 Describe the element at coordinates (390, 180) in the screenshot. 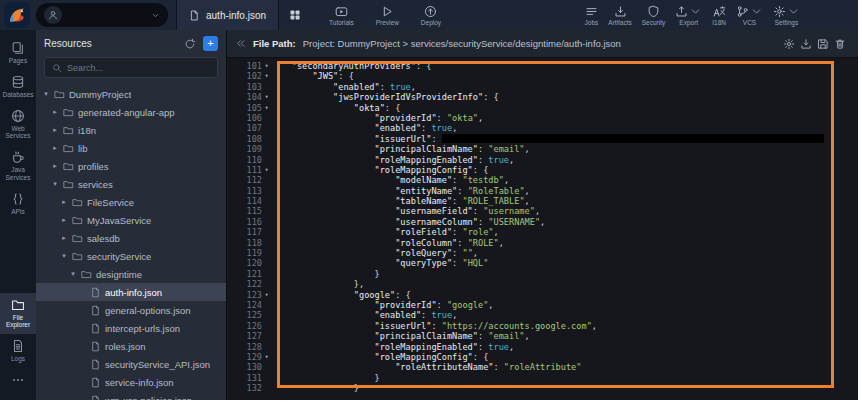

I see `code-line: "modelName": "testdb",` at that location.